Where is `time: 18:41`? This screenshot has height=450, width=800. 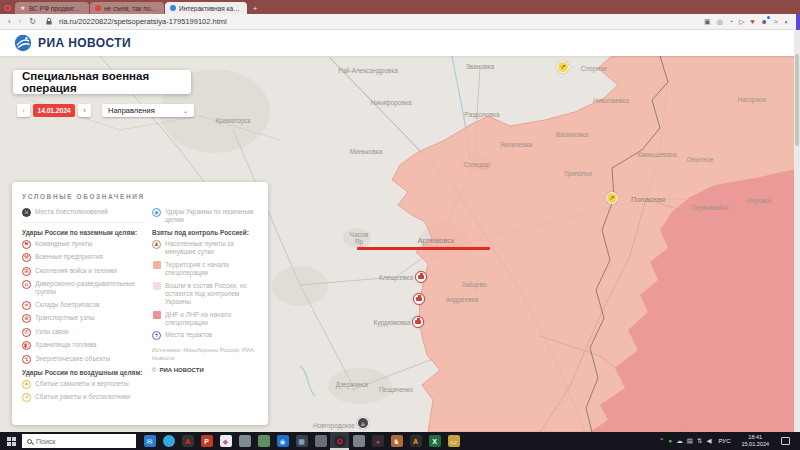 time: 18:41 is located at coordinates (755, 437).